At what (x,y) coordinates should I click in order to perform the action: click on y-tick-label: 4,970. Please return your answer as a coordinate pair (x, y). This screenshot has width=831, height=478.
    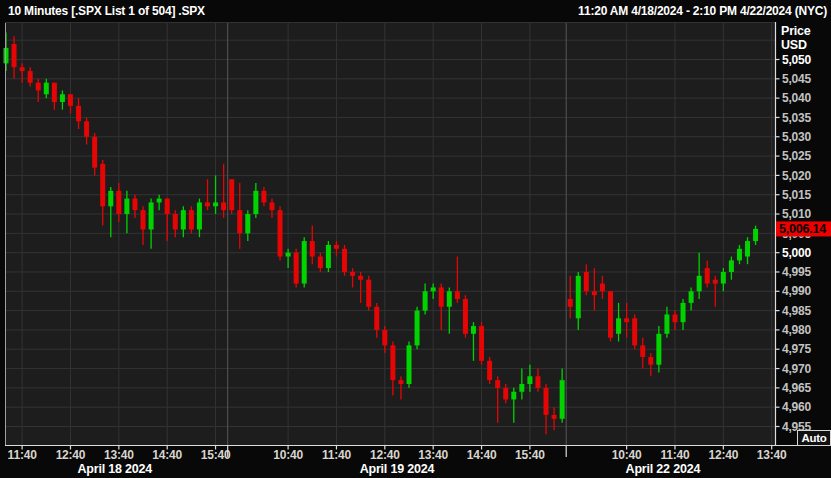
    Looking at the image, I should click on (797, 369).